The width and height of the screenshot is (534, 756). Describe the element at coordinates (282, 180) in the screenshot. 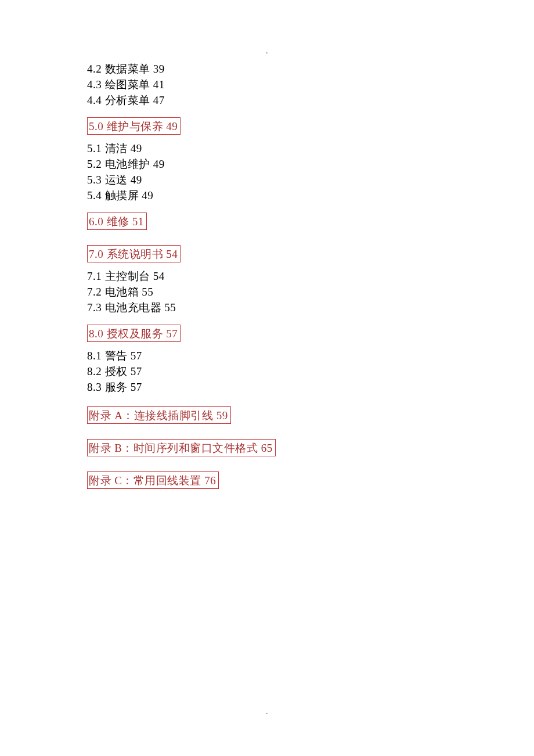

I see `toc-entry: 5.3 运送 49` at that location.